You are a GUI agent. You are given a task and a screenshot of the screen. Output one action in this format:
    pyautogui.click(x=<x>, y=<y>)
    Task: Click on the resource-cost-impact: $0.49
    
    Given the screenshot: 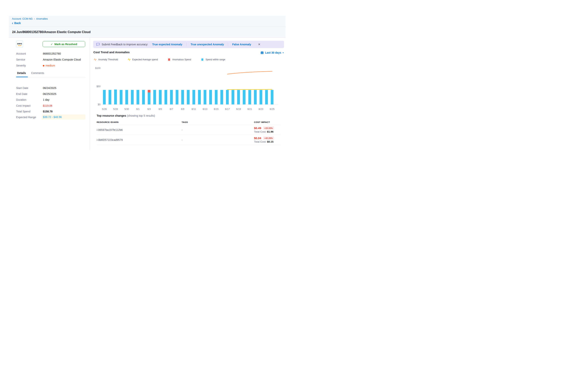 What is the action you would take?
    pyautogui.click(x=258, y=128)
    